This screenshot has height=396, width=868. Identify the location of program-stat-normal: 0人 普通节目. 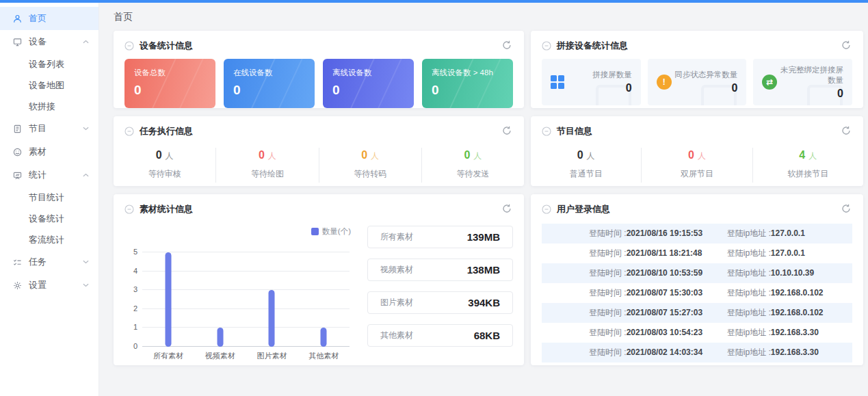
(586, 166).